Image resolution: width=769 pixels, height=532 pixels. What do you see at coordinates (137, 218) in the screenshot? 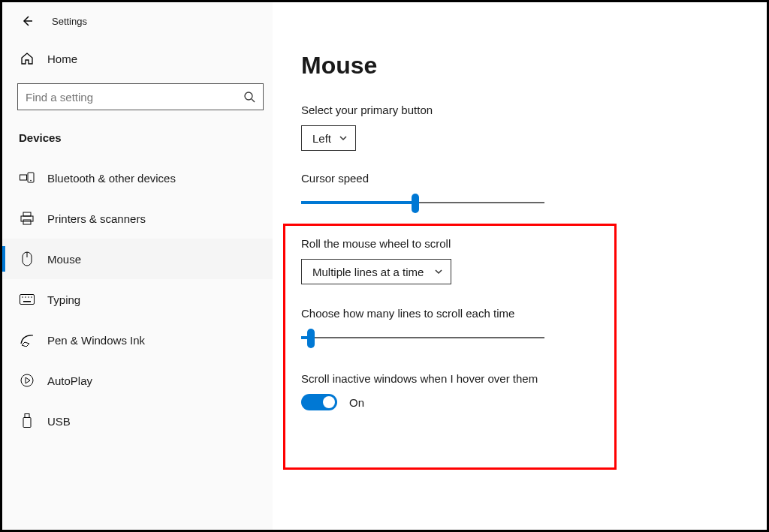
I see `sidebar-item-printers: Printers & scanners` at bounding box center [137, 218].